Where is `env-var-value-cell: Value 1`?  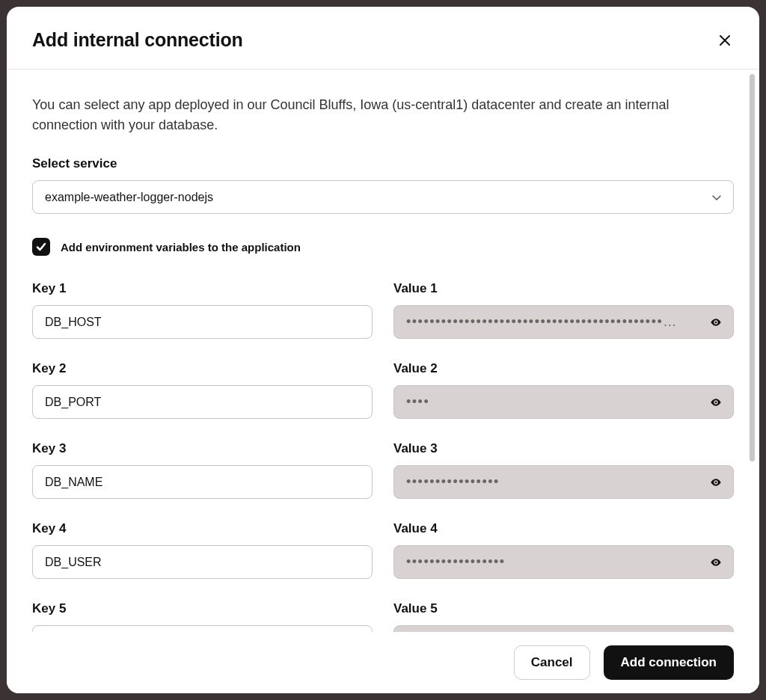 env-var-value-cell: Value 1 is located at coordinates (564, 310).